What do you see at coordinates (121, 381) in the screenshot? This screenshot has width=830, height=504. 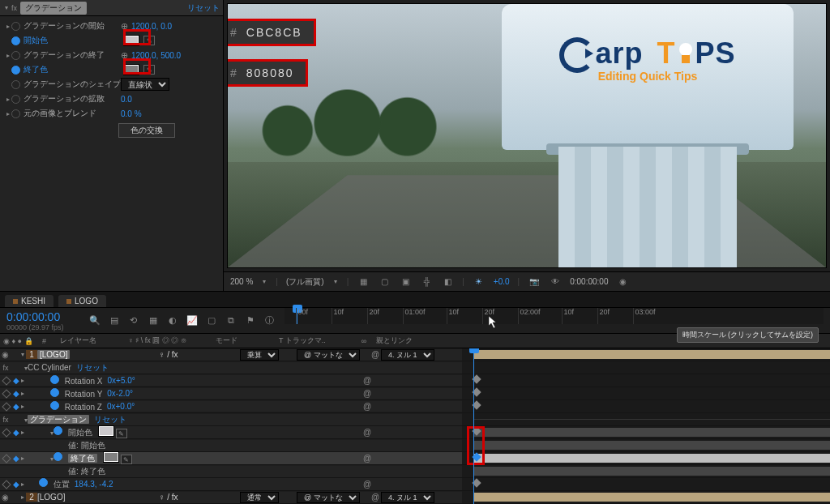 I see `rotation-x-value: 0x+5.0°` at bounding box center [121, 381].